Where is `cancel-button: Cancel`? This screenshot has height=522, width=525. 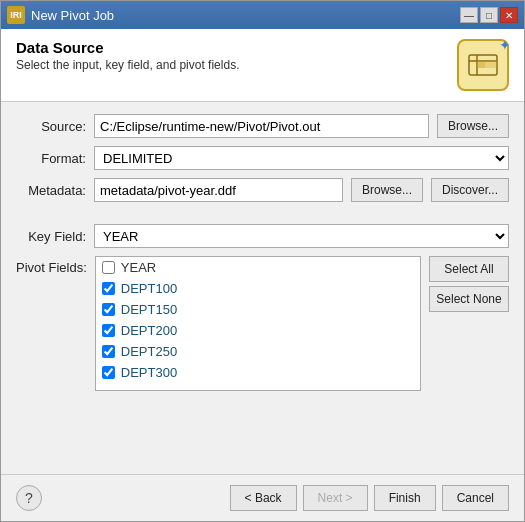 cancel-button: Cancel is located at coordinates (476, 498).